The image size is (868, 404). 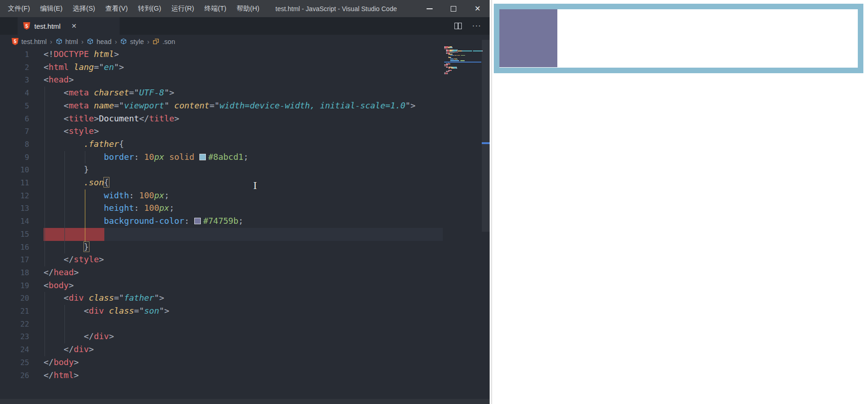 I want to click on code-line-13: height: 100px;, so click(x=109, y=208).